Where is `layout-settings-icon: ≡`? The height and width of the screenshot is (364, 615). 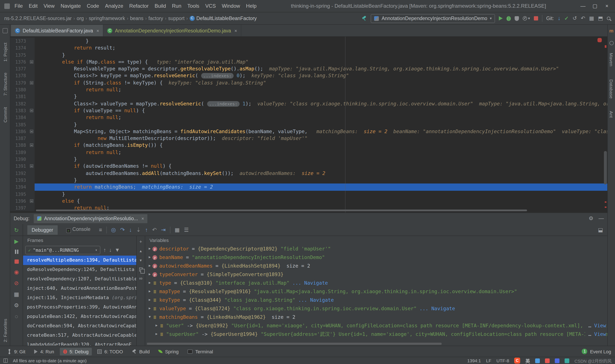 layout-settings-icon: ≡ is located at coordinates (101, 230).